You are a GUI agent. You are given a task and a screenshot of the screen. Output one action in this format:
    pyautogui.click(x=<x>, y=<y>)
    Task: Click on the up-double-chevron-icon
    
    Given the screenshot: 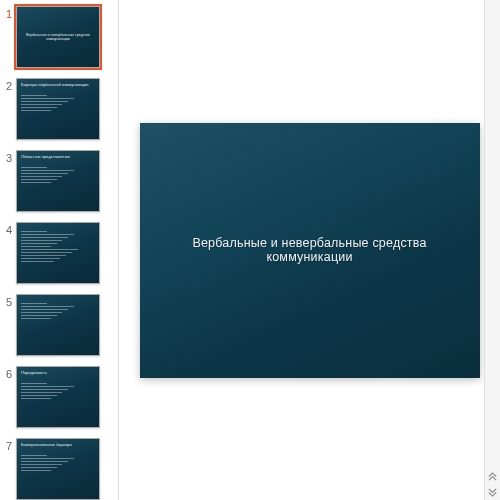 What is the action you would take?
    pyautogui.click(x=492, y=476)
    